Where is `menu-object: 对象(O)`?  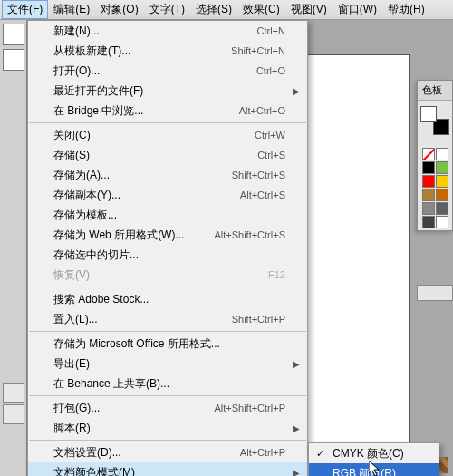 menu-object: 对象(O) is located at coordinates (120, 9).